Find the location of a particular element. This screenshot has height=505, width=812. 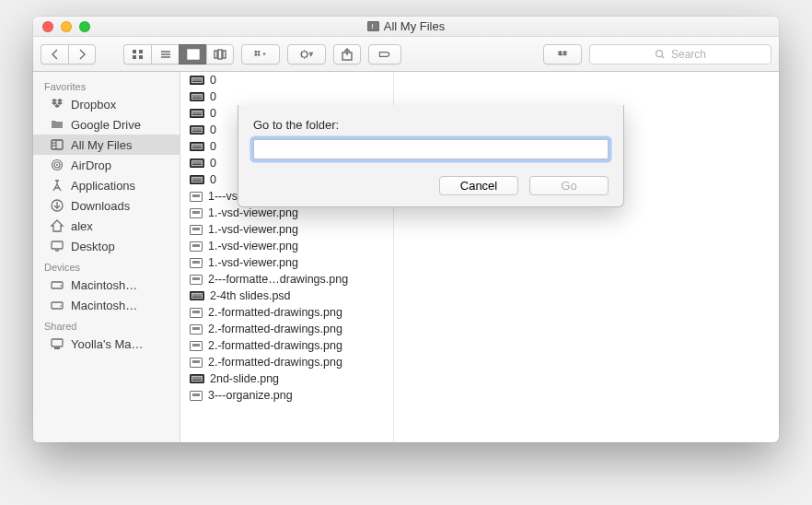

sidebar-heading: Shared is located at coordinates (107, 324).